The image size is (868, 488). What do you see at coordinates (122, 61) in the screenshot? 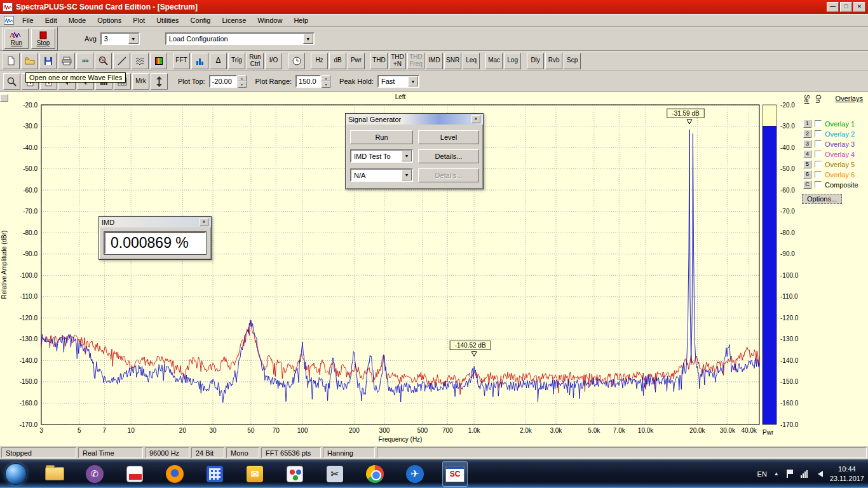
I see `toolbar-phase-plot-button` at bounding box center [122, 61].